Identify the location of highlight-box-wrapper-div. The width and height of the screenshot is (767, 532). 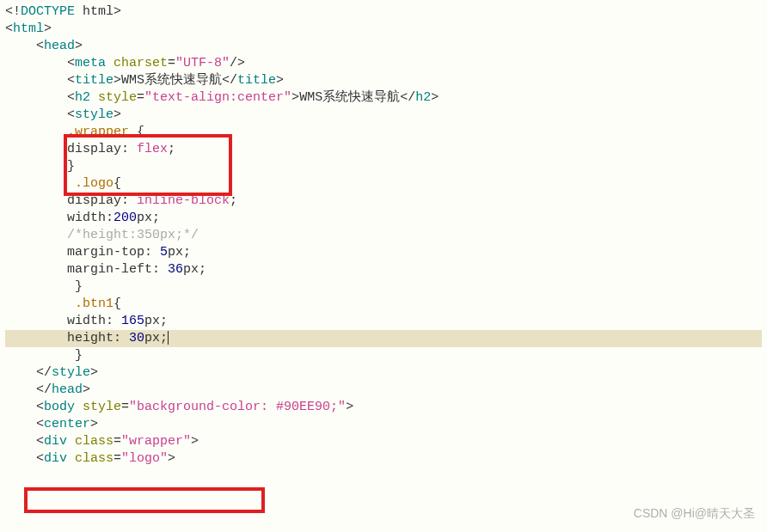
(144, 500).